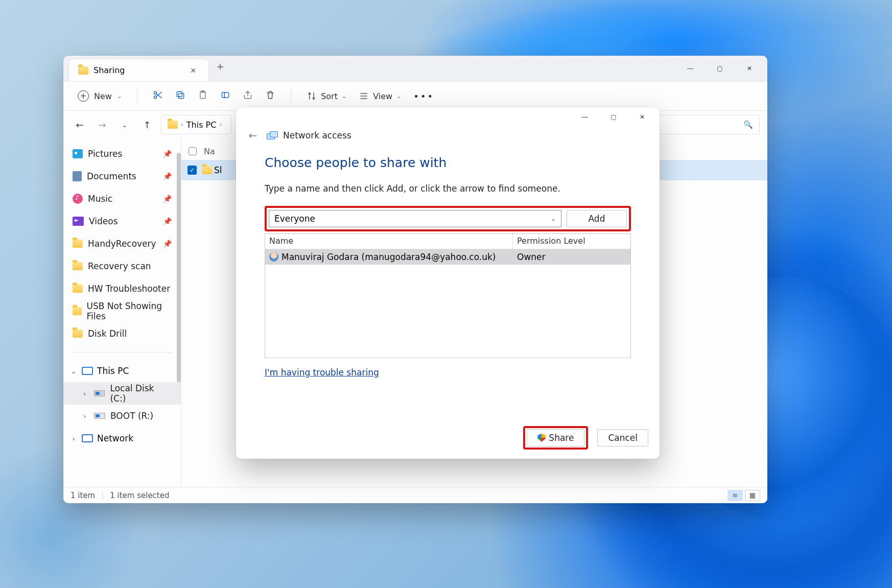 This screenshot has height=588, width=892. What do you see at coordinates (192, 170) in the screenshot?
I see `row-checkbox: ✓` at bounding box center [192, 170].